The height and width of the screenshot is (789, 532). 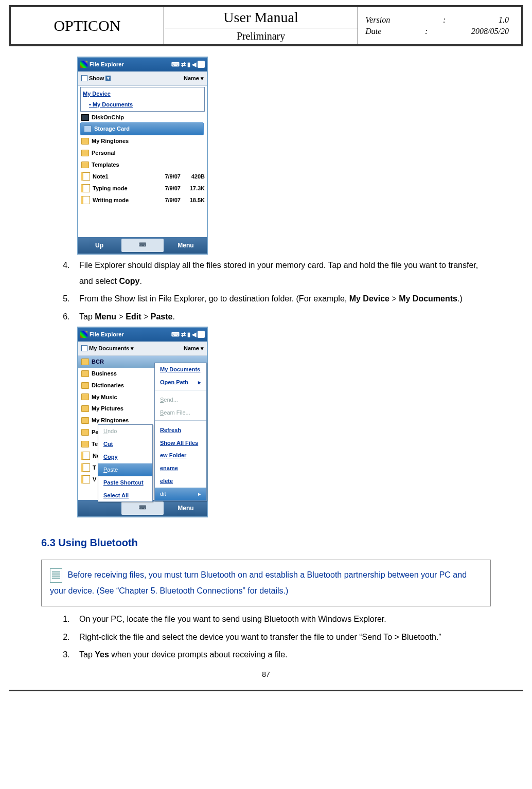 I want to click on item-name: Personal, so click(x=148, y=153).